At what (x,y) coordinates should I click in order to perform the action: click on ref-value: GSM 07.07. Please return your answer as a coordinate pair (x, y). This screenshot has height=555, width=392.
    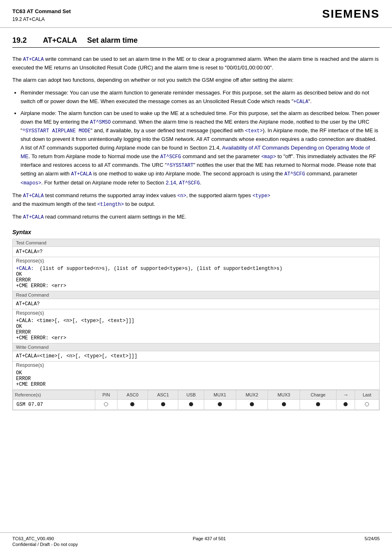
    Looking at the image, I should click on (54, 405).